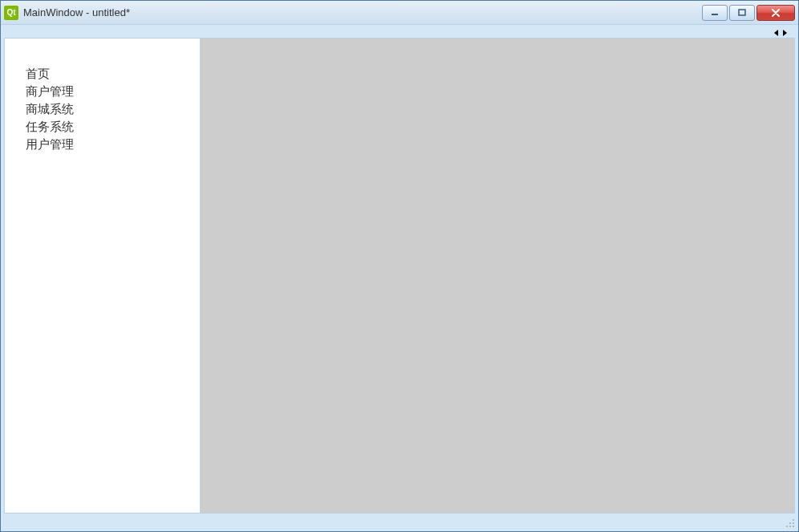 The image size is (799, 532). Describe the element at coordinates (776, 13) in the screenshot. I see `close-icon` at that location.